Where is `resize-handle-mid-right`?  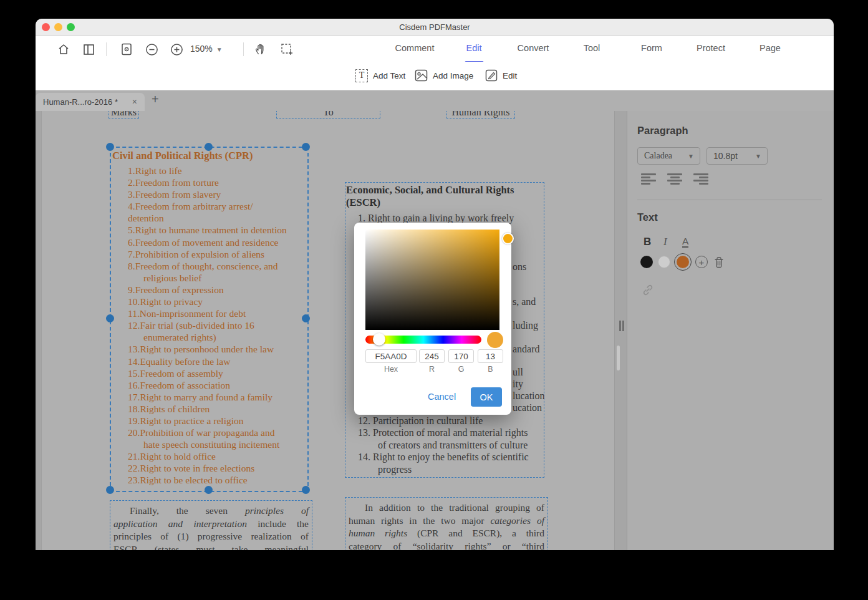 resize-handle-mid-right is located at coordinates (306, 318).